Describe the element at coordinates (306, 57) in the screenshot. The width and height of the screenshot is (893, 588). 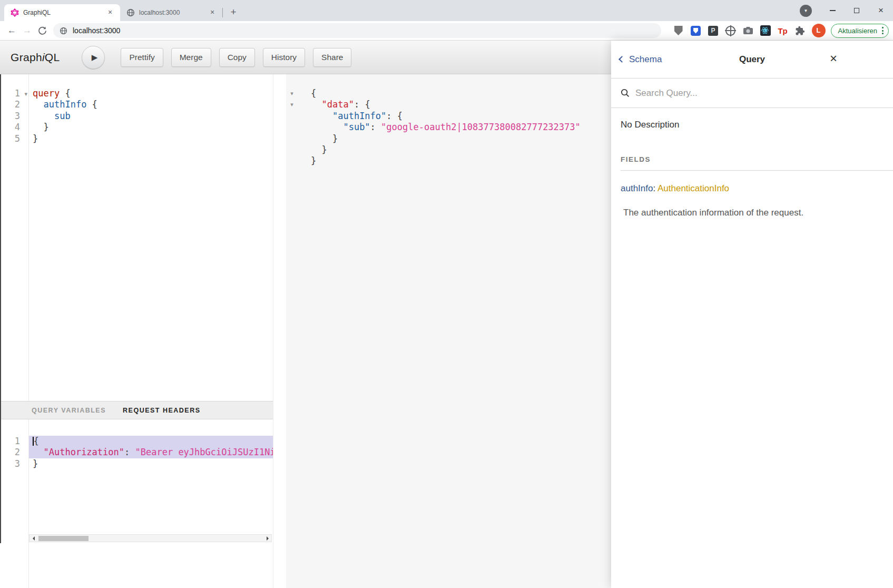
I see `graphiql-topbar: GraphiQL ▶ PrettifyMergeCopyHistoryShare` at that location.